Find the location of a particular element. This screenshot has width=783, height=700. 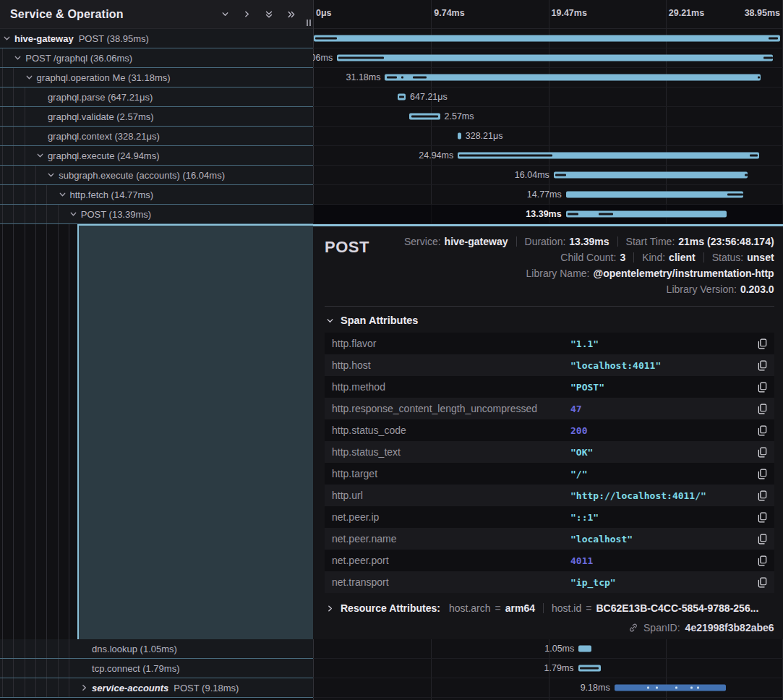

span-tree-item: graphql.execute (24.94ms) is located at coordinates (156, 156).